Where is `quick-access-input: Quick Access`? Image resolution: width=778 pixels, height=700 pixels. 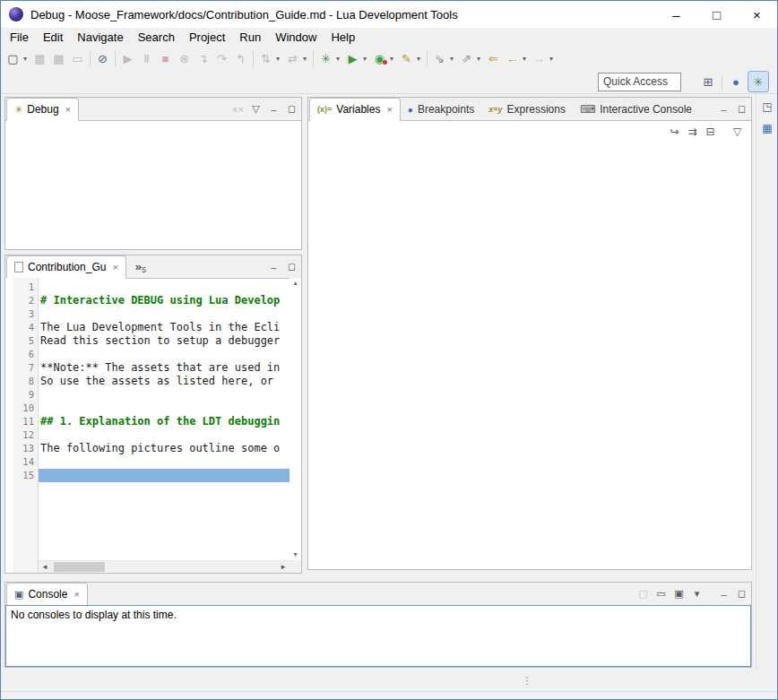
quick-access-input: Quick Access is located at coordinates (640, 82).